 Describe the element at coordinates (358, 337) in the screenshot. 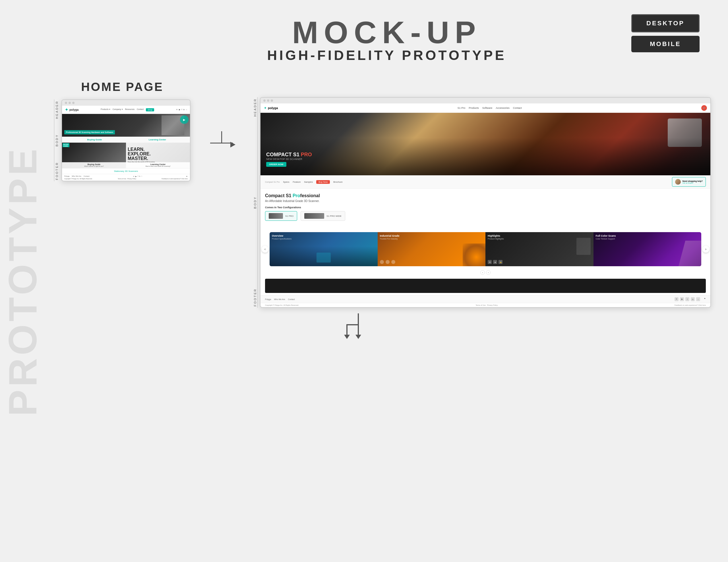

I see `arrow-head-right` at that location.